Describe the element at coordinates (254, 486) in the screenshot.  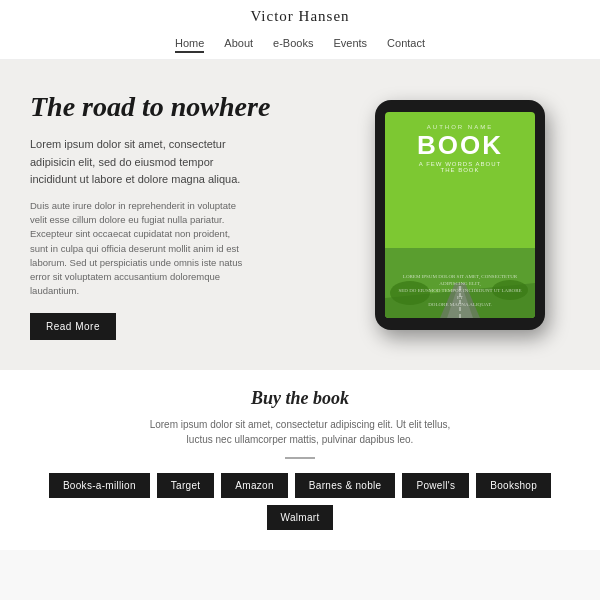
I see `store-button-amazon: Amazon` at that location.